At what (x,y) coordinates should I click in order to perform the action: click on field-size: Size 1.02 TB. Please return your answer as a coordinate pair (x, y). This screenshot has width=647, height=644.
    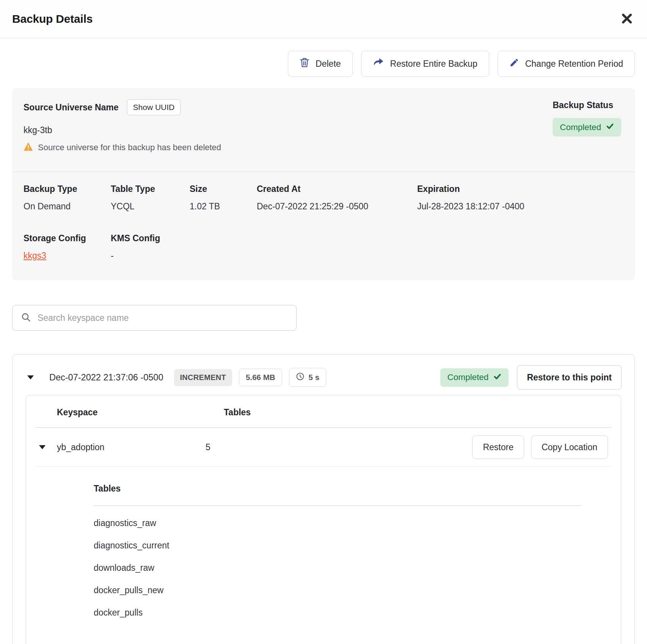
    Looking at the image, I should click on (223, 198).